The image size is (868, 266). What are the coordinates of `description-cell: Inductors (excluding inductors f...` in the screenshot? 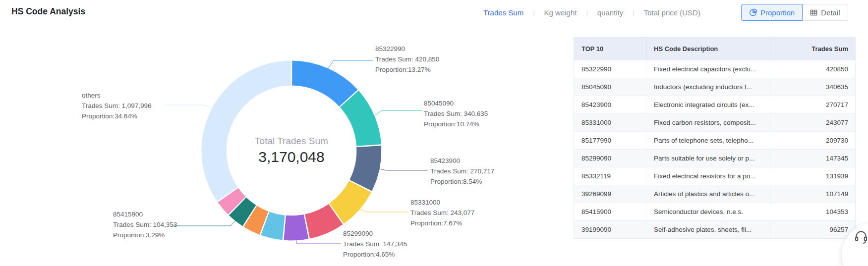 It's located at (708, 87).